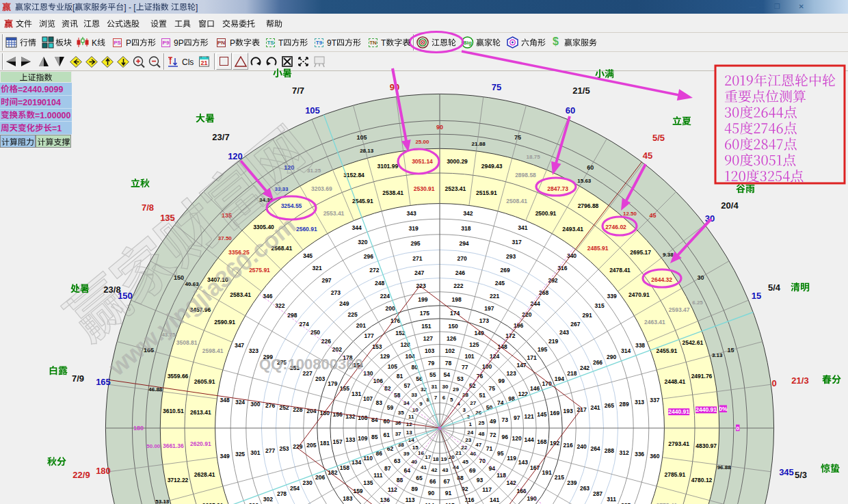 The width and height of the screenshot is (848, 504). I want to click on svg-text: 288, so click(609, 451).